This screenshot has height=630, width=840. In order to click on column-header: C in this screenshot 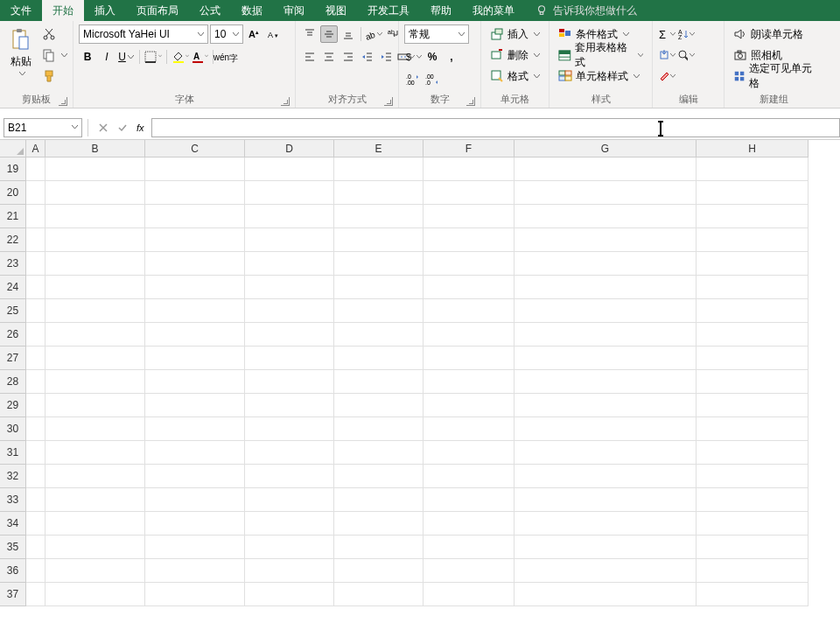, I will do `click(195, 149)`.